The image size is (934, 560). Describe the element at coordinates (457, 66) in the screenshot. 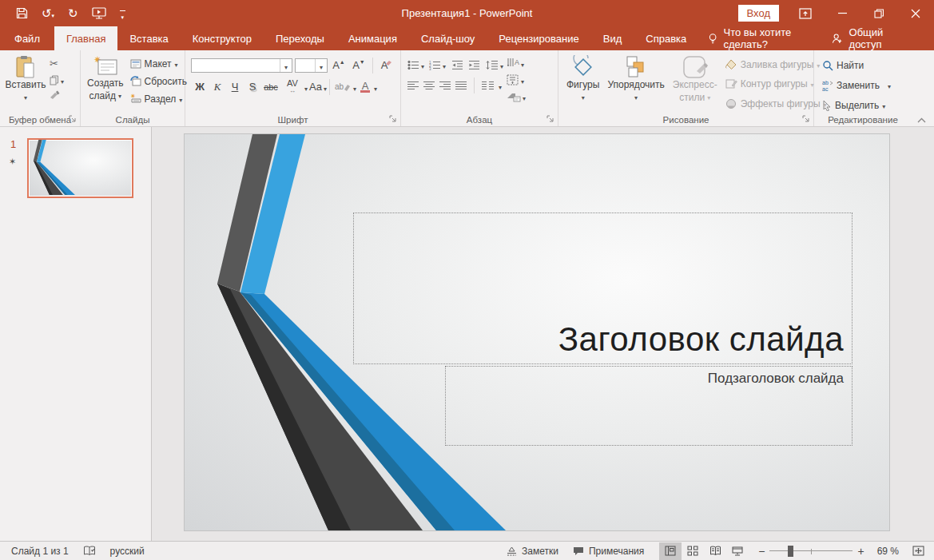

I see `decrease-indent-button` at that location.